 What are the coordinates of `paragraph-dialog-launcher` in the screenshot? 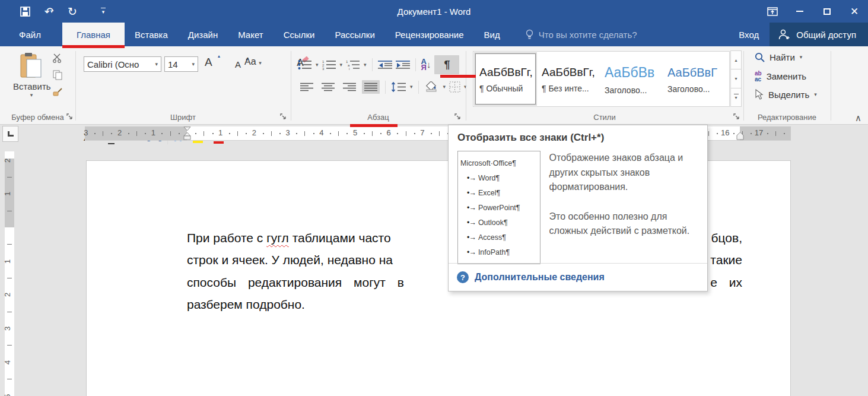 It's located at (458, 117).